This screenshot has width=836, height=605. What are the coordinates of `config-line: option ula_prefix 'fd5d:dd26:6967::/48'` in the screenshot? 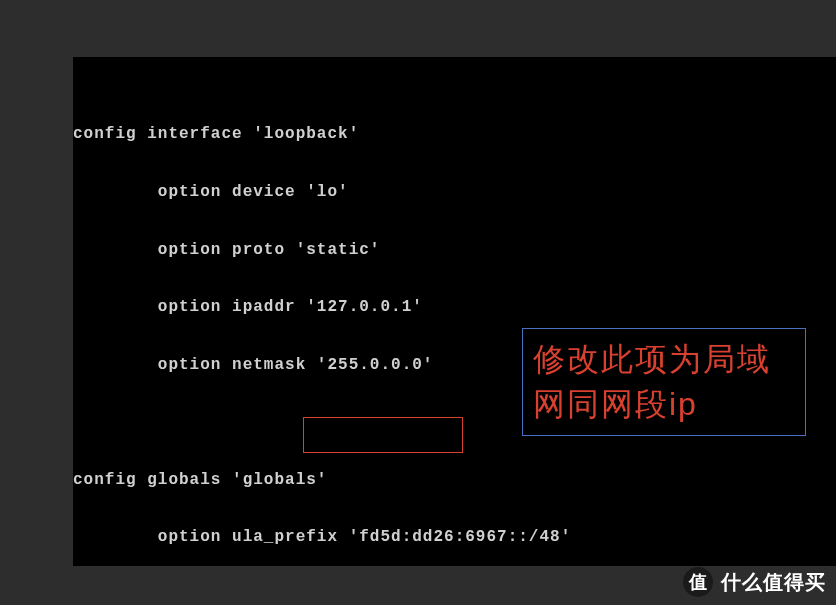 It's located at (454, 538).